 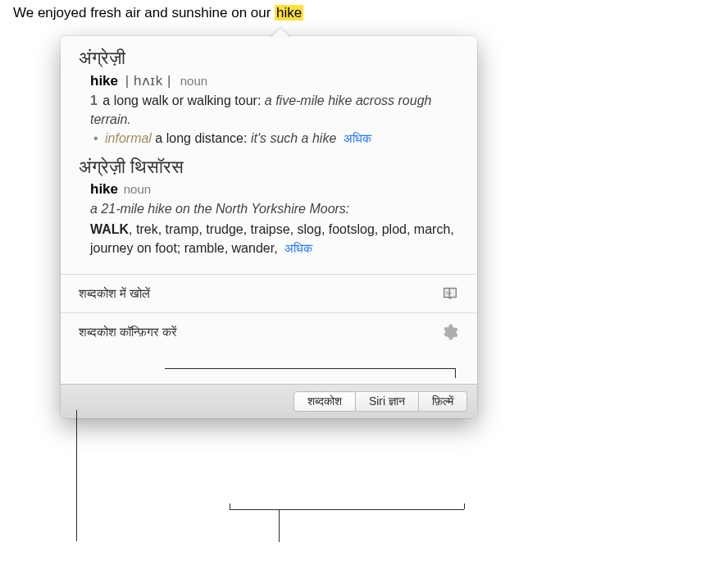 I want to click on thesaurus-part-of-speech: noun, so click(x=138, y=189).